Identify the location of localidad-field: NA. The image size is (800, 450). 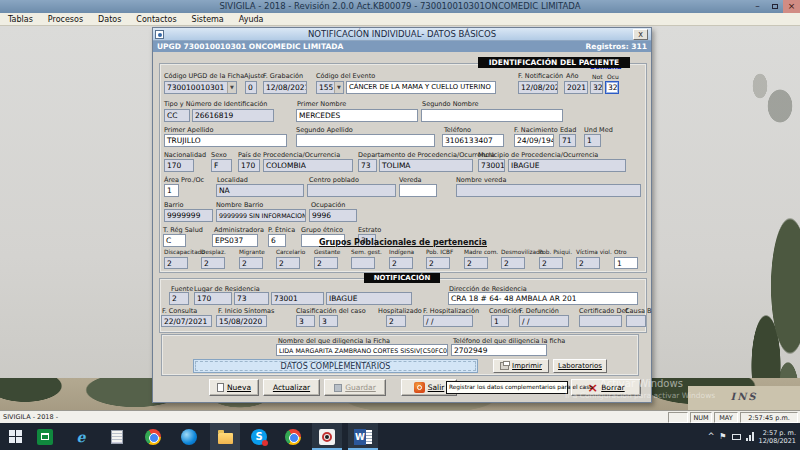
(260, 190).